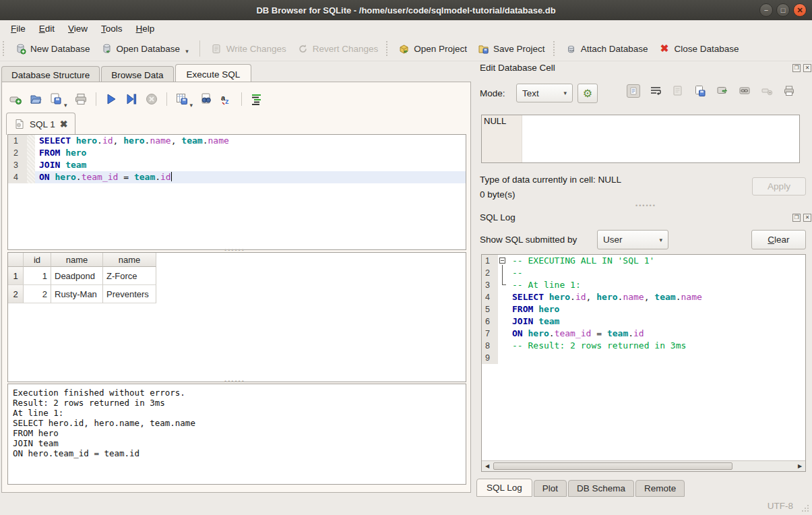 This screenshot has width=812, height=515. What do you see at coordinates (606, 49) in the screenshot?
I see `attach-database-button: Attach Database` at bounding box center [606, 49].